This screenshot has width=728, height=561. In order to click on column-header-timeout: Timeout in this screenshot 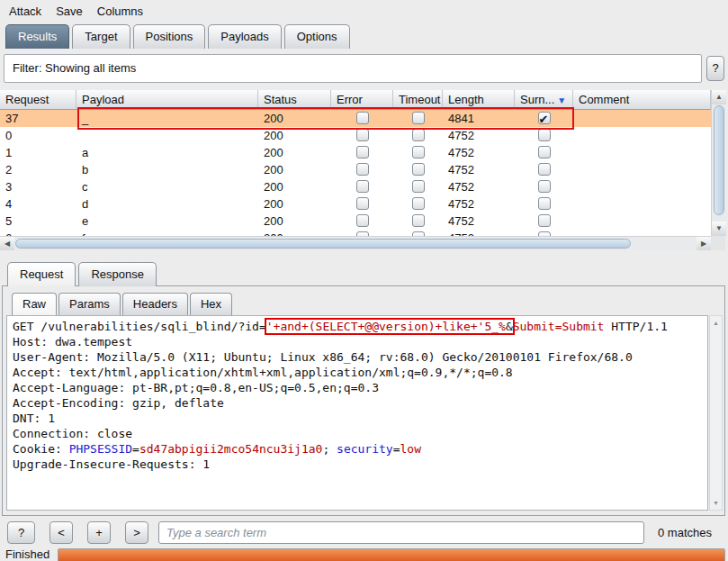, I will do `click(418, 100)`.